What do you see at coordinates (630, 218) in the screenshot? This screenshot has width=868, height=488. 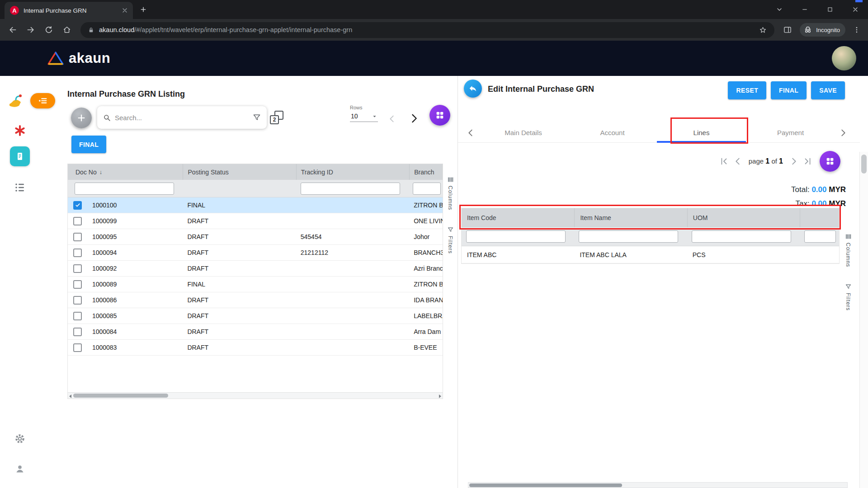 I see `header-item-name: Item Name` at bounding box center [630, 218].